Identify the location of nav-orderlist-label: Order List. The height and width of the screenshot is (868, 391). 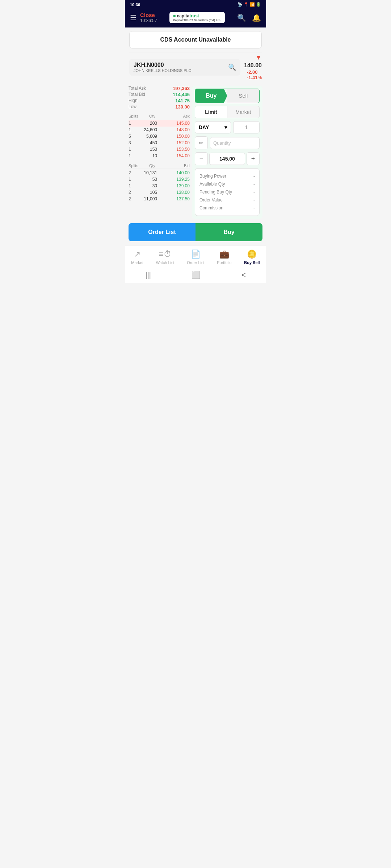
(196, 263).